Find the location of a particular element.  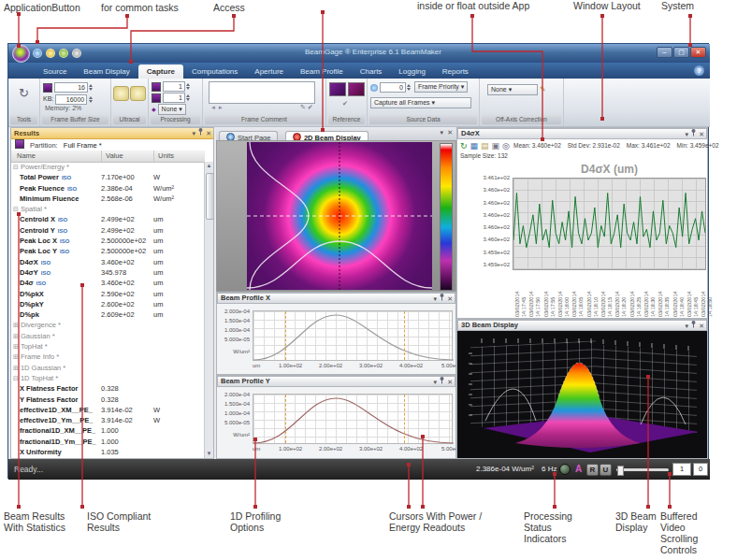

profile-x-plot is located at coordinates (353, 336).